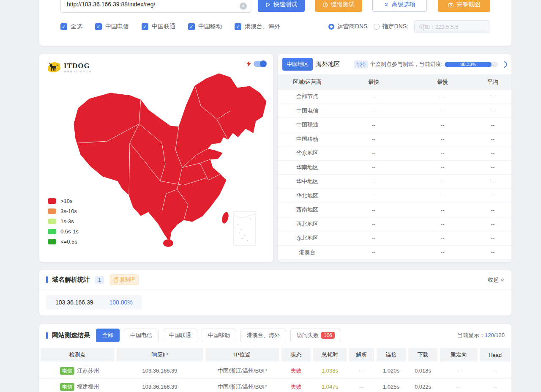 The width and height of the screenshot is (541, 392). What do you see at coordinates (63, 201) in the screenshot?
I see `legend-item: >10s` at bounding box center [63, 201].